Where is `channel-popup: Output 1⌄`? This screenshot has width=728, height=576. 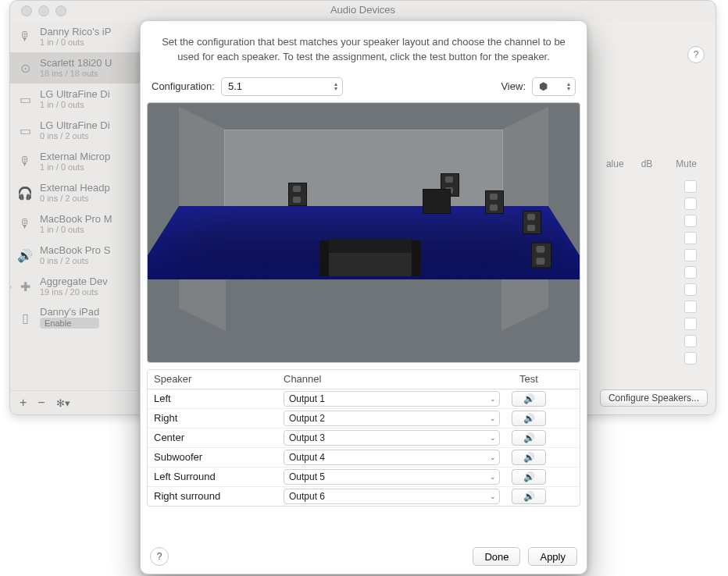 channel-popup: Output 1⌄ is located at coordinates (392, 399).